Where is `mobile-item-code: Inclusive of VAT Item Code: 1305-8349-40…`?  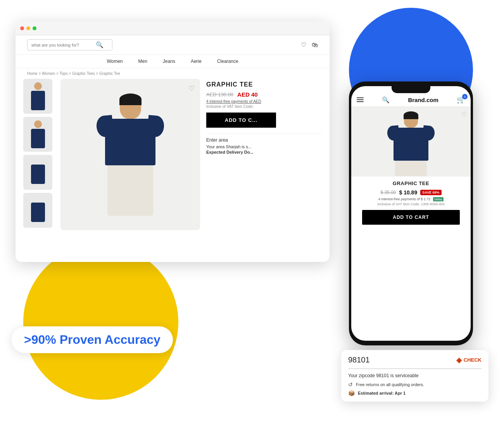
mobile-item-code: Inclusive of VAT Item Code: 1305-8349-40… is located at coordinates (411, 204).